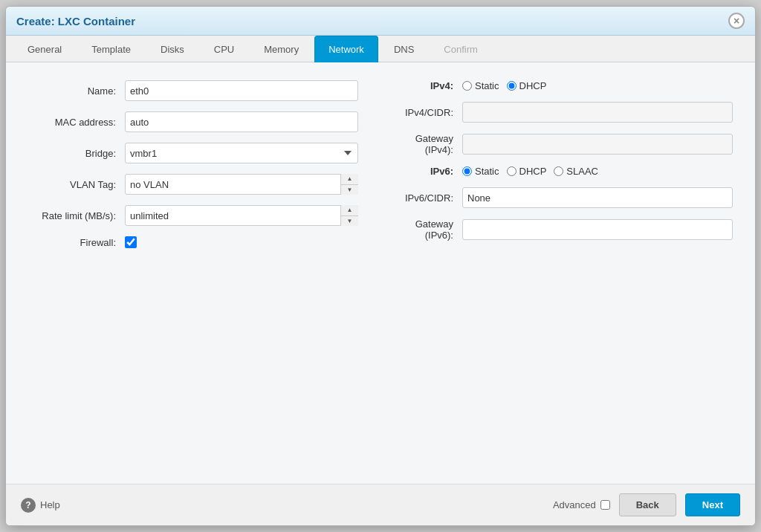 This screenshot has width=761, height=532. Describe the element at coordinates (193, 122) in the screenshot. I see `mac-row: MAC address:` at that location.